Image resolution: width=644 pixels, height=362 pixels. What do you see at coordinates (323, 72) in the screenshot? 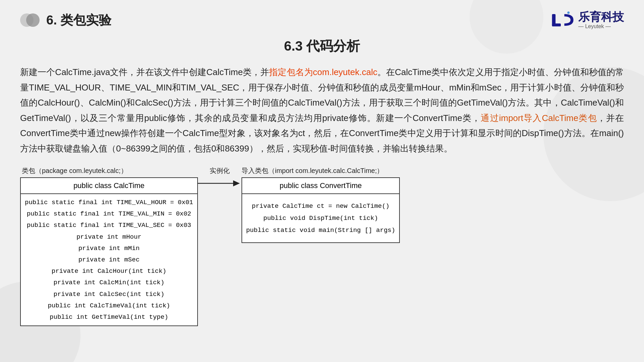
I see `text-highlight1: 指定包名为com.leyutek.calc` at bounding box center [323, 72].